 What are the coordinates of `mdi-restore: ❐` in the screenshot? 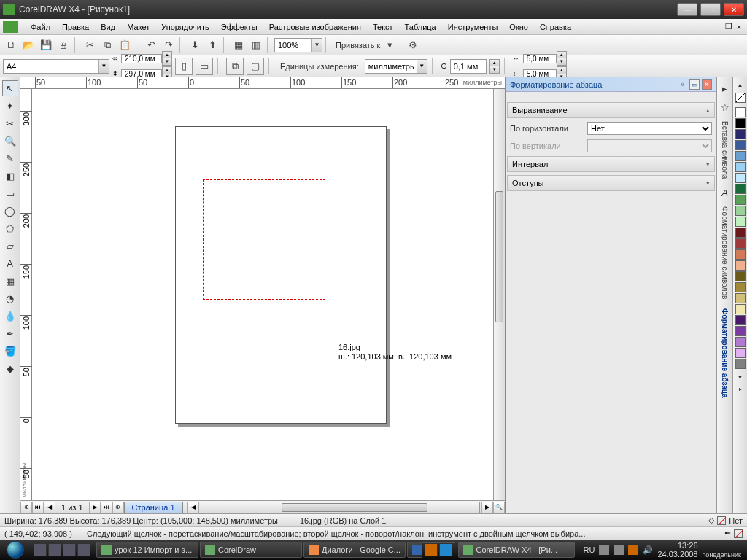 It's located at (729, 26).